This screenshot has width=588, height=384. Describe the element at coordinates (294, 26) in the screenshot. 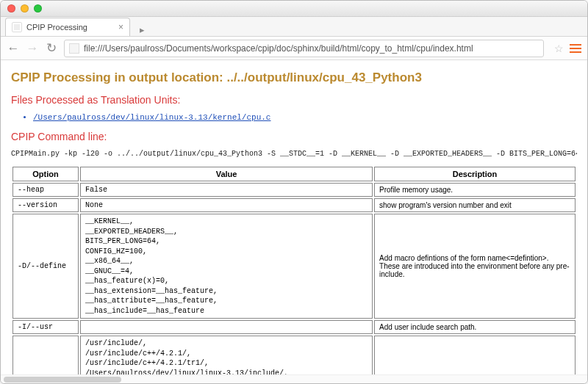

I see `tab-strip: CPIP Processing × ▸` at that location.